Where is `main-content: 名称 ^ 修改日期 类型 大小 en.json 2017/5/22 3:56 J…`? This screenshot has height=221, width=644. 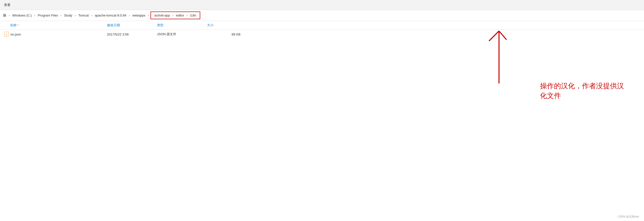
main-content: 名称 ^ 修改日期 类型 大小 en.json 2017/5/22 3:56 J… is located at coordinates (322, 30).